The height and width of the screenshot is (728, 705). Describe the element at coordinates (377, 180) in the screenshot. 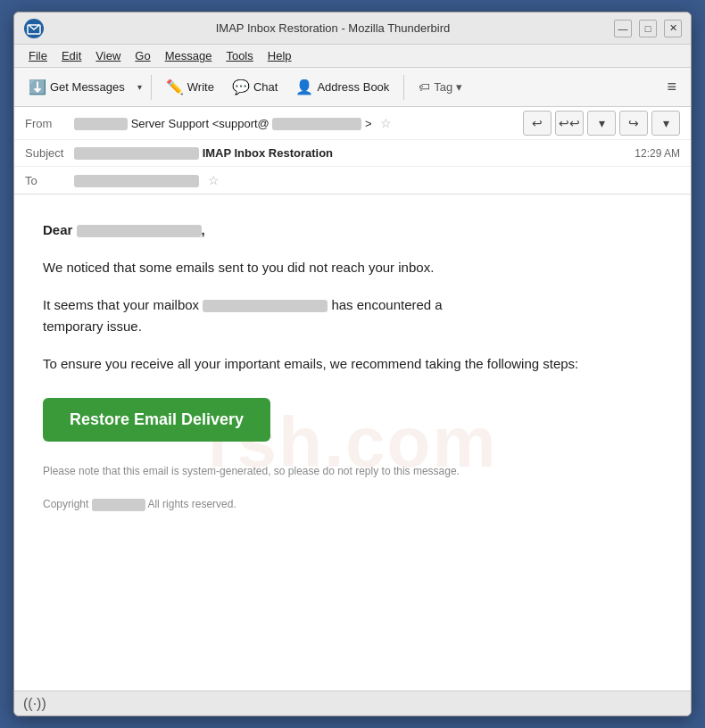

I see `to-value: ☆` at that location.